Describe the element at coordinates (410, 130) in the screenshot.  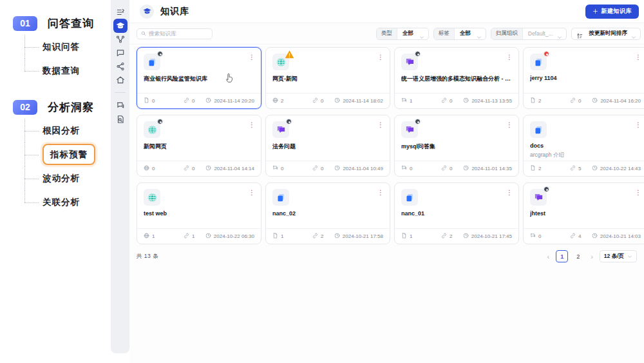
I see `chat-type-icon` at that location.